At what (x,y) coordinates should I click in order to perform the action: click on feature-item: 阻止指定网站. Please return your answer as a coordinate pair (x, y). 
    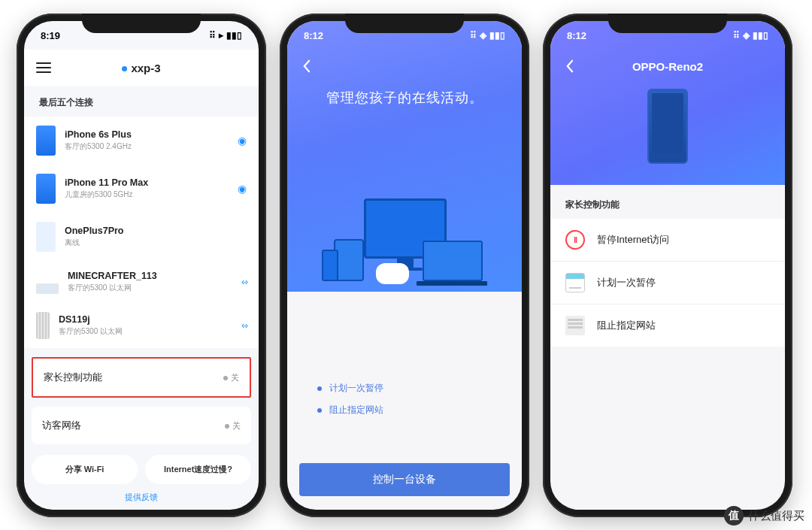
    Looking at the image, I should click on (404, 410).